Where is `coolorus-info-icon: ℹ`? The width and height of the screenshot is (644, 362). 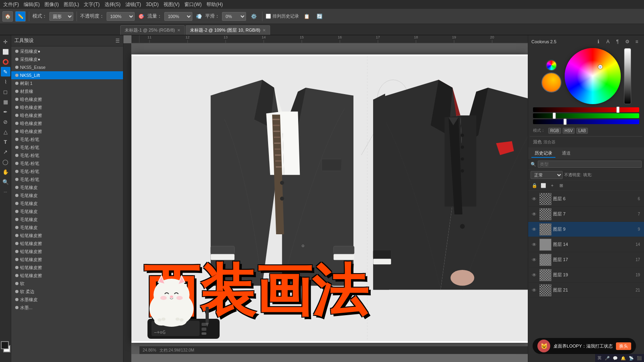 coolorus-info-icon: ℹ is located at coordinates (598, 42).